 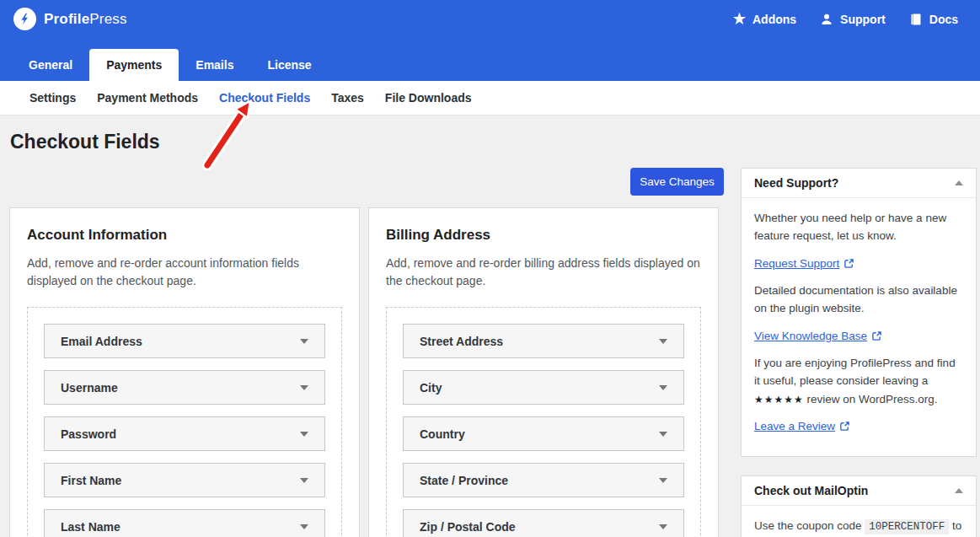 I want to click on tab-license: License, so click(x=289, y=65).